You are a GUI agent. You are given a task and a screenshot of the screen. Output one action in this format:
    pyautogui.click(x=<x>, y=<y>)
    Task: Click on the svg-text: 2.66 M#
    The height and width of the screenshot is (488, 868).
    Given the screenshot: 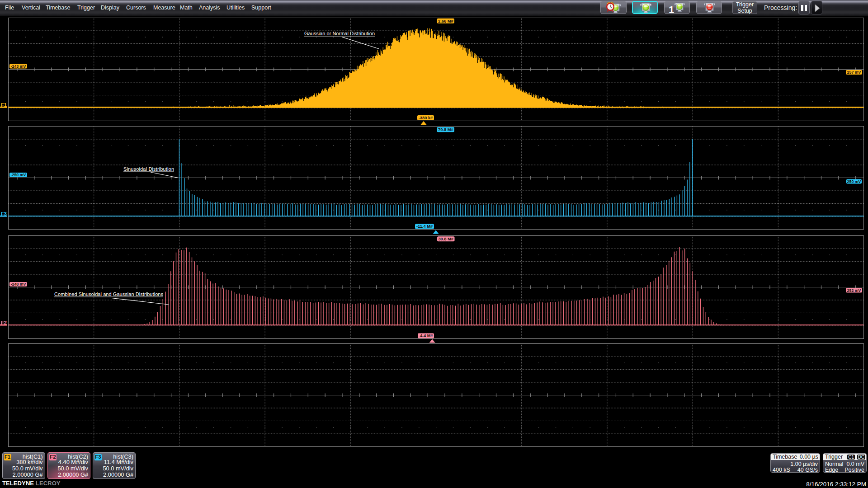 What is the action you would take?
    pyautogui.click(x=446, y=21)
    